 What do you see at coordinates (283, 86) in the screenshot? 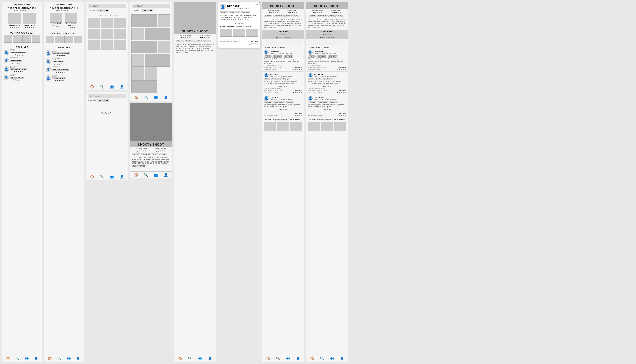
I see `see-more-2: SEE MORE` at bounding box center [283, 86].